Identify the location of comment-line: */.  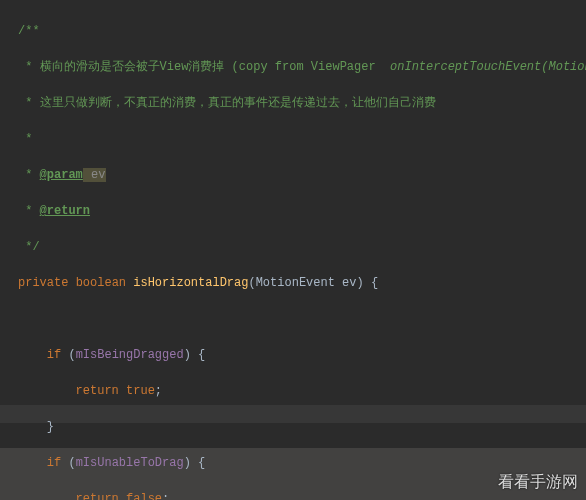
(29, 247).